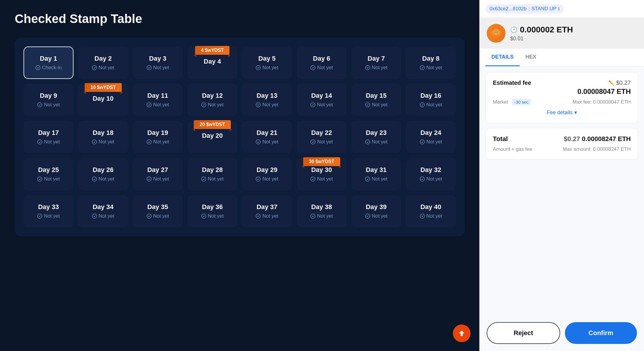 Image resolution: width=644 pixels, height=351 pixels. What do you see at coordinates (612, 149) in the screenshot?
I see `max-amount-value: 0.00008247 ETH` at bounding box center [612, 149].